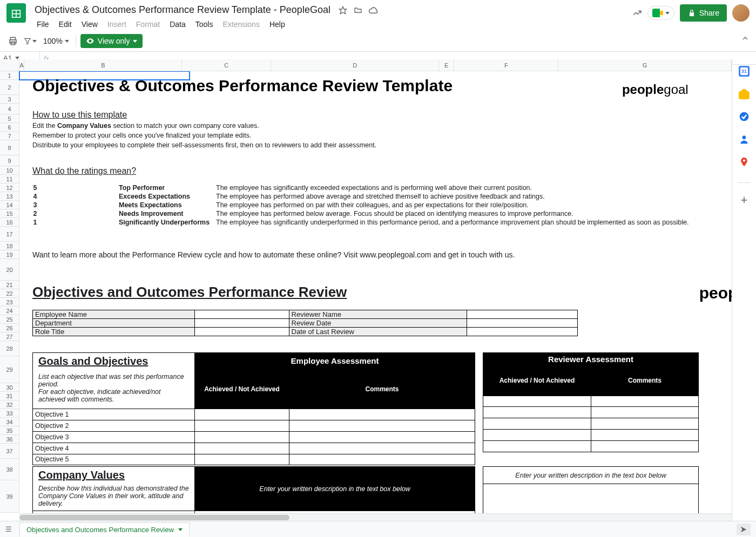 The height and width of the screenshot is (537, 756). I want to click on rating-row: 5Top PerformerThe employee has significa…, so click(376, 188).